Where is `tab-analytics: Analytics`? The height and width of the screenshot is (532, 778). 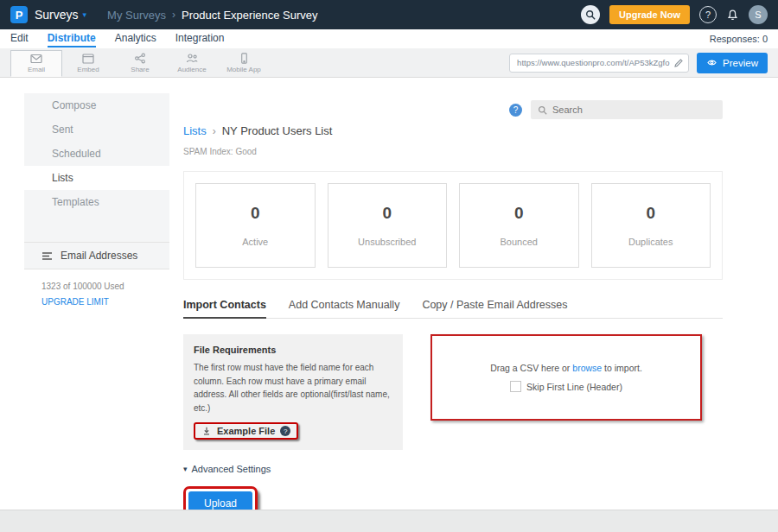
tab-analytics: Analytics is located at coordinates (136, 39).